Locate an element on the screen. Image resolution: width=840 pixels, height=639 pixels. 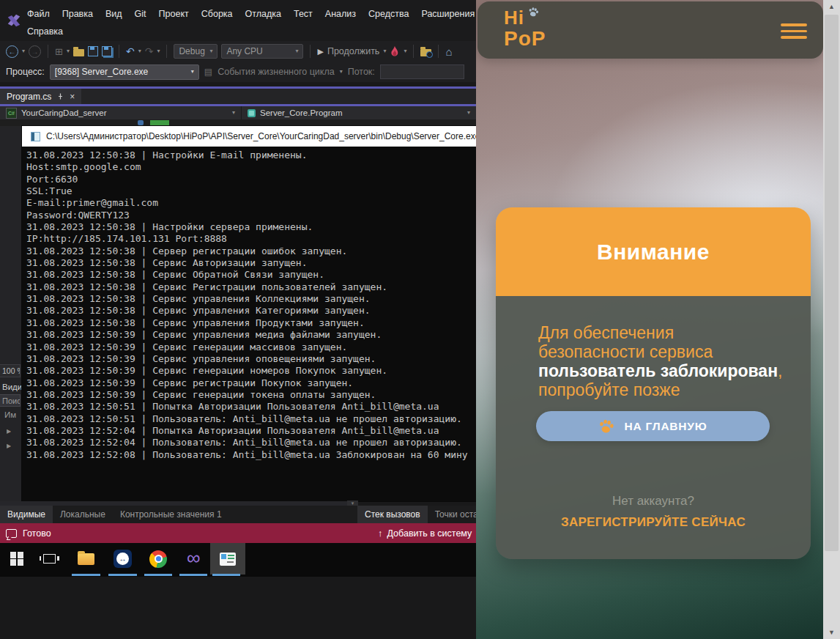
bottom-panel-tabs: ВидимыеЛокальныеКонтрольные значения 1 С… is located at coordinates (238, 514).